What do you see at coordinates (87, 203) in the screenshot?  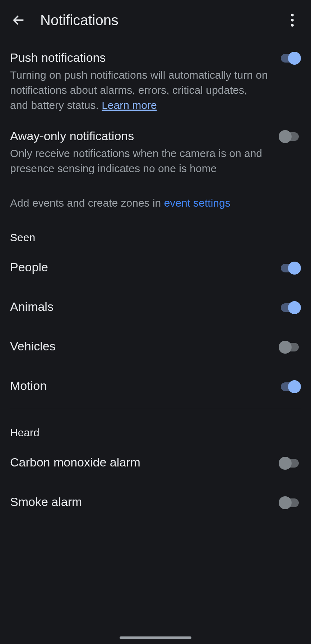 I see `info-prefix: Add events and create zones in` at bounding box center [87, 203].